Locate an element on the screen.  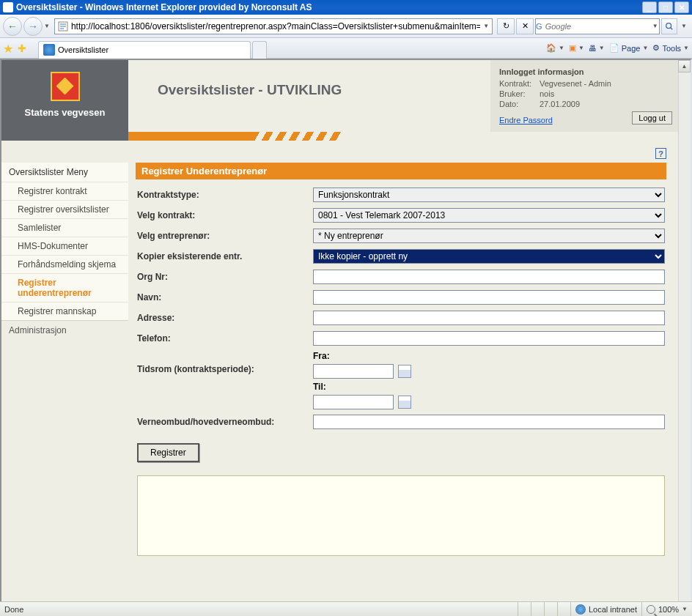
label-orgnr: Org Nr: is located at coordinates (225, 277).